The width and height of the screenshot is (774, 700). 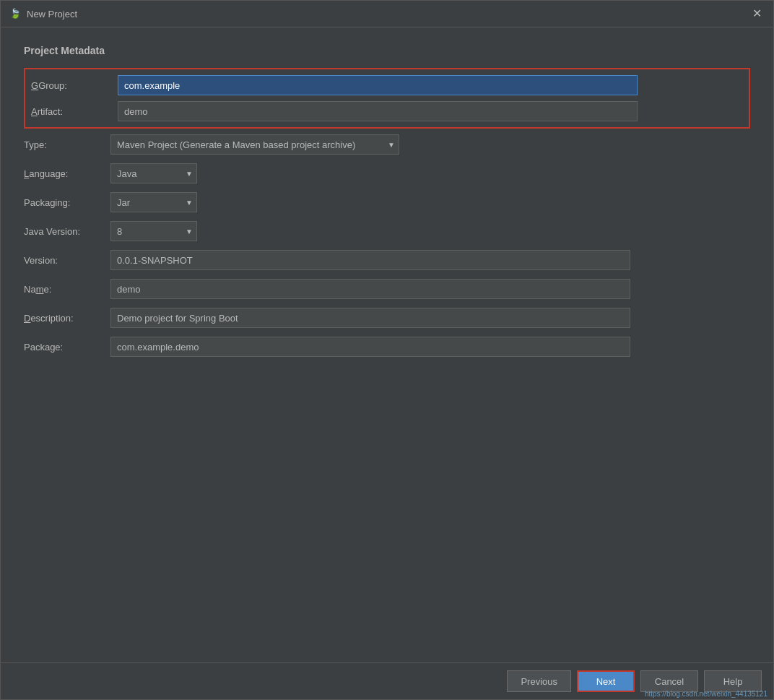 I want to click on type-select: Maven Project (Generate a Maven based pr…, so click(x=255, y=144).